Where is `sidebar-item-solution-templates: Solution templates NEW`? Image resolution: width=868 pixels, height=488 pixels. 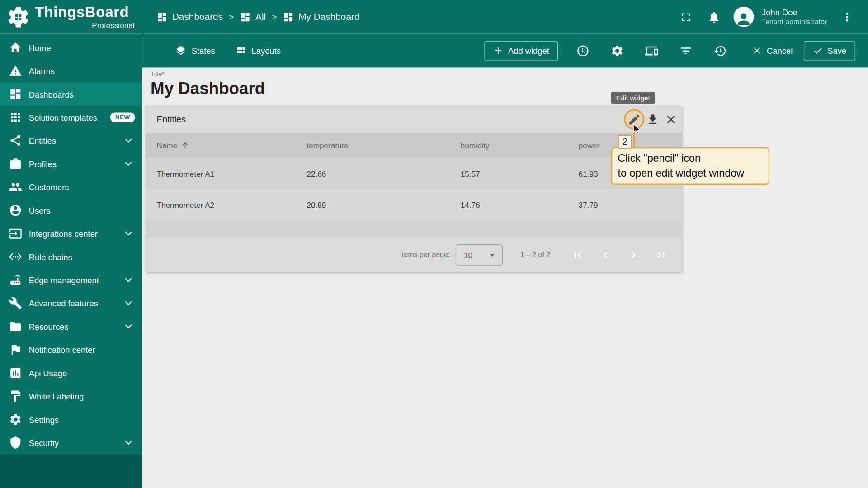 sidebar-item-solution-templates: Solution templates NEW is located at coordinates (71, 117).